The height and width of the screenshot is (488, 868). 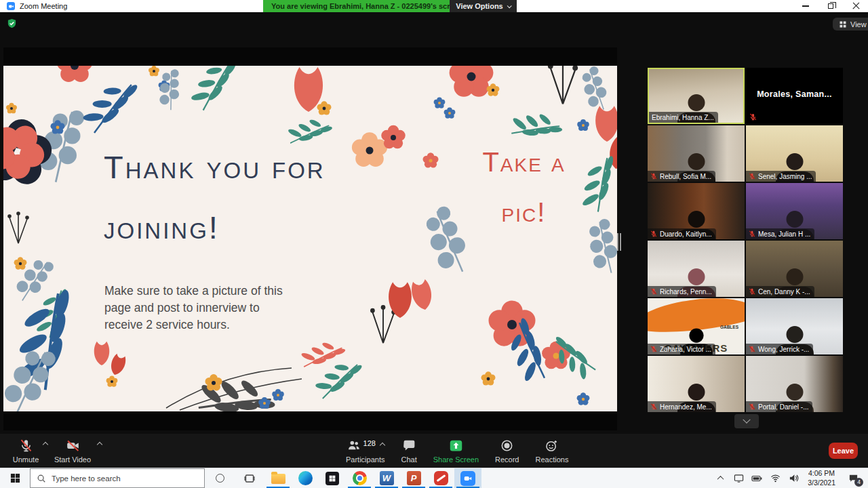 What do you see at coordinates (214, 198) in the screenshot?
I see `slide-heading: Thank you for joining!` at bounding box center [214, 198].